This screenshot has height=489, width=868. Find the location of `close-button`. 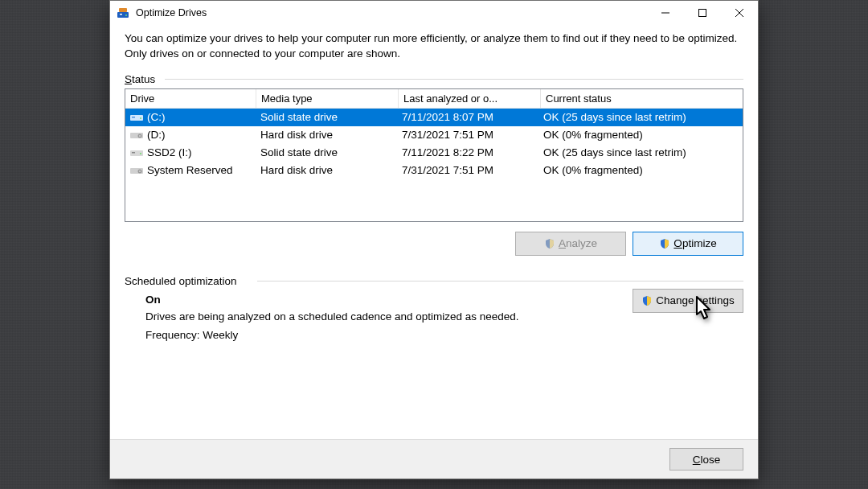

close-button is located at coordinates (739, 13).